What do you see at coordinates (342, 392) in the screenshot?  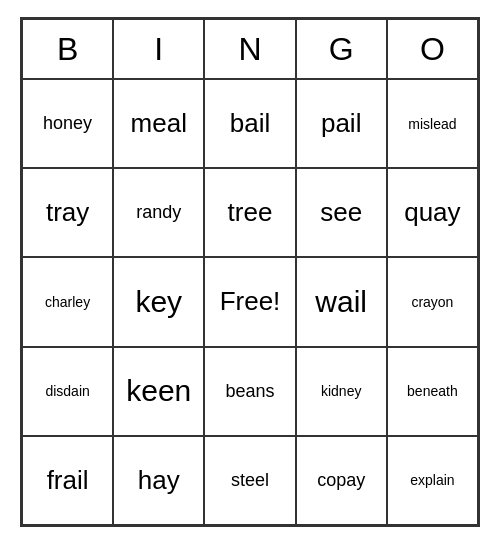 I see `cell-r4-c4: kidney` at bounding box center [342, 392].